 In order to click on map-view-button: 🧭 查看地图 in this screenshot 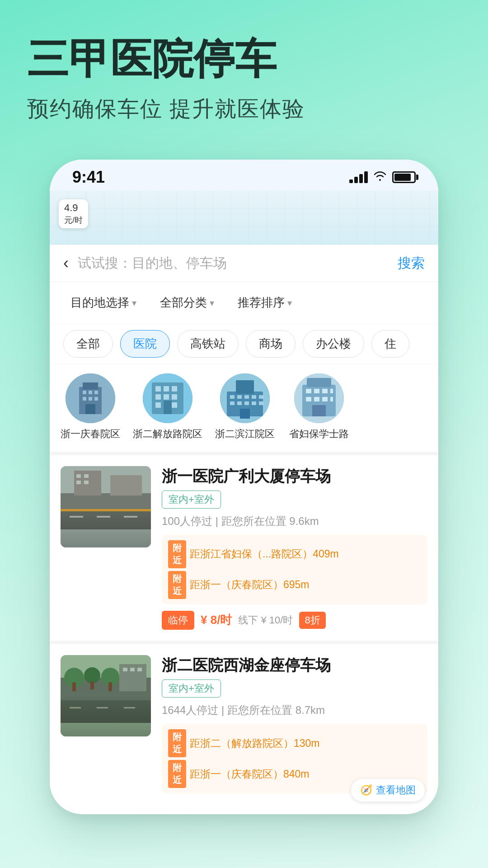, I will do `click(388, 790)`.